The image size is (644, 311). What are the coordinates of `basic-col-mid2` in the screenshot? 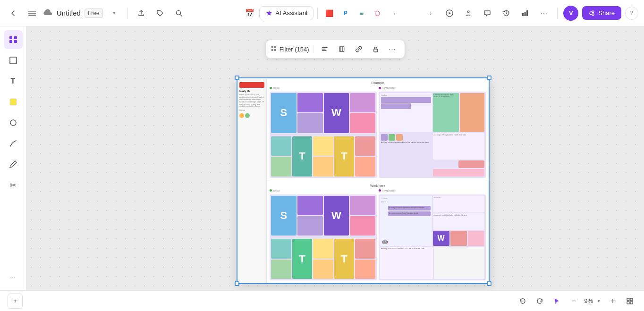 It's located at (323, 157).